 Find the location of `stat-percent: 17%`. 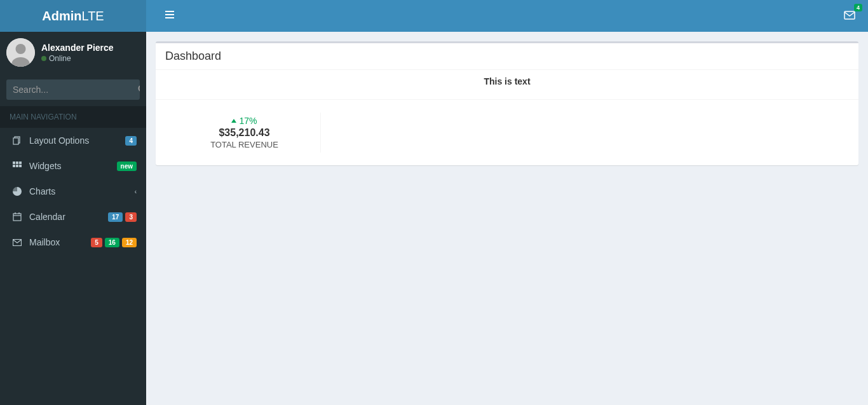

stat-percent: 17% is located at coordinates (244, 121).